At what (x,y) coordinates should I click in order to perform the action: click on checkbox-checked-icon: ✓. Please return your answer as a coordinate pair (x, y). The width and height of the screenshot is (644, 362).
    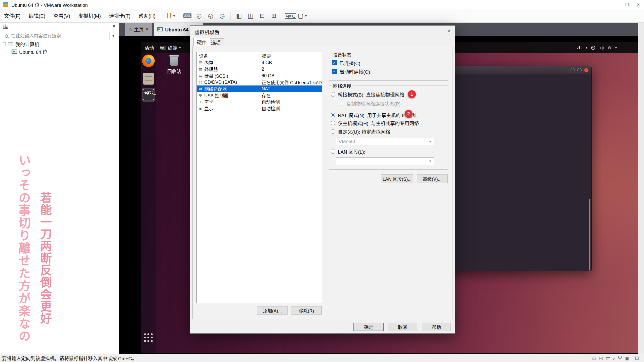
    Looking at the image, I should click on (334, 63).